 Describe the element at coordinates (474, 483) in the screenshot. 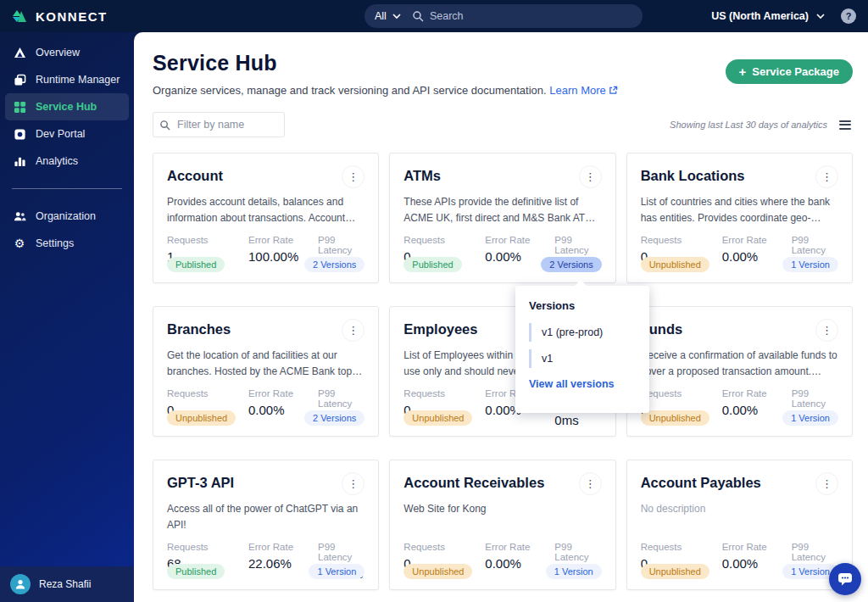

I see `service-card-title: Account Receivables` at that location.